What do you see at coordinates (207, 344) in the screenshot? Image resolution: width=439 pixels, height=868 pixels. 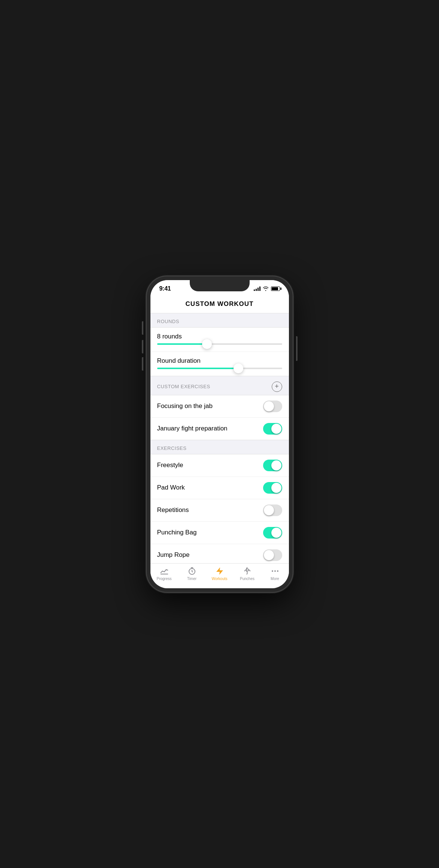 I see `rounds-slider-thumb` at bounding box center [207, 344].